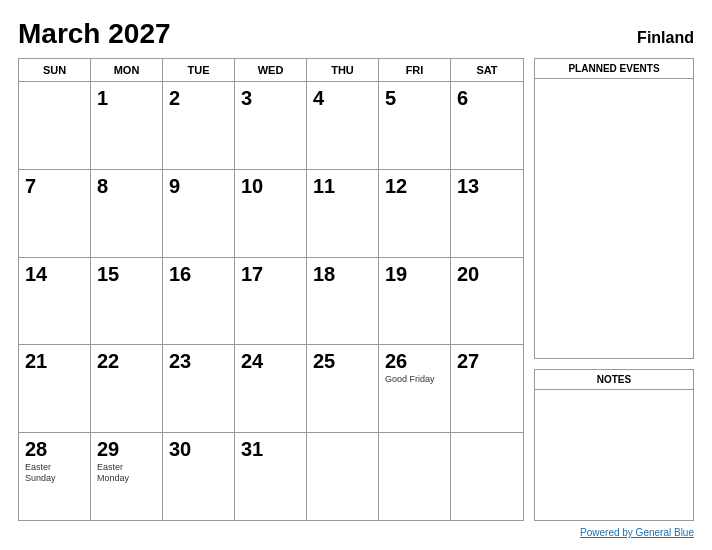 Image resolution: width=712 pixels, height=550 pixels. What do you see at coordinates (487, 70) in the screenshot?
I see `day-of-week-header: SAT` at bounding box center [487, 70].